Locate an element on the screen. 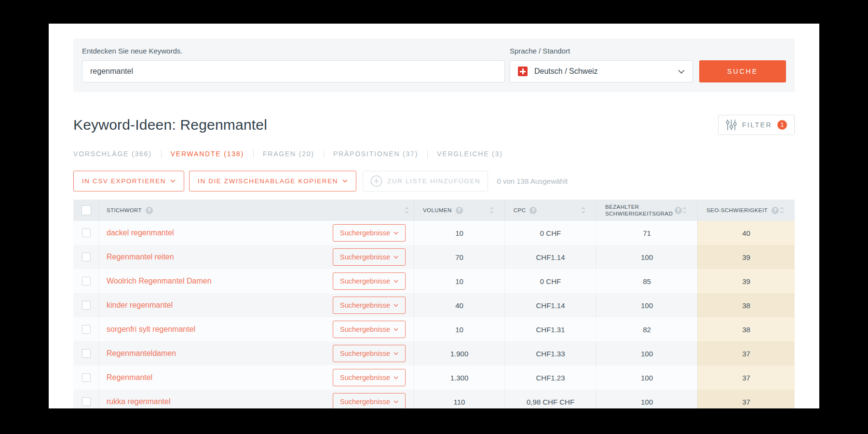  keyword-link: Regenmanteldamen is located at coordinates (220, 353).